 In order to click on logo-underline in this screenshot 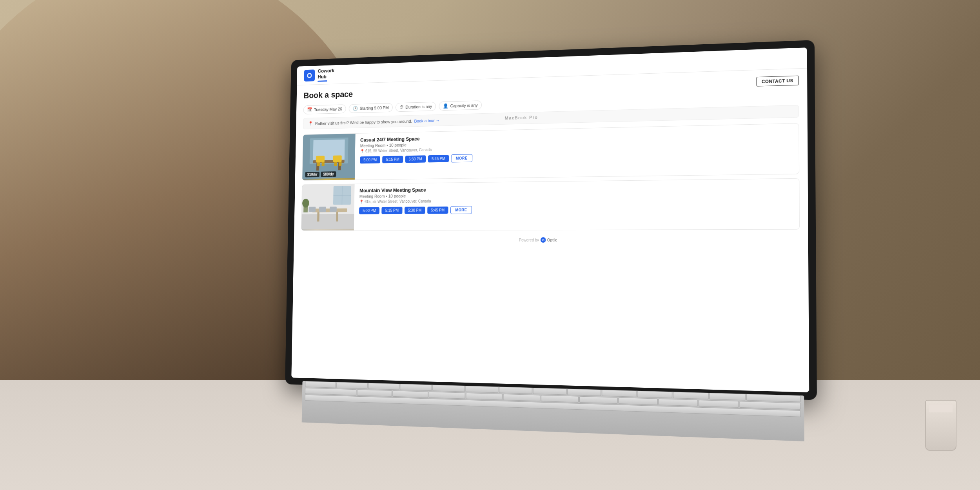, I will do `click(322, 81)`.